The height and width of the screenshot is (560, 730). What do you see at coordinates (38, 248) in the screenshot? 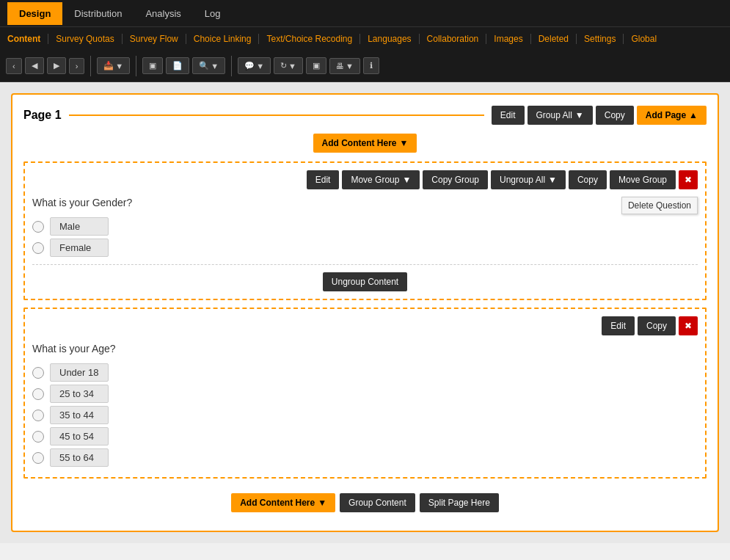
I see `radio-female-icon` at bounding box center [38, 248].